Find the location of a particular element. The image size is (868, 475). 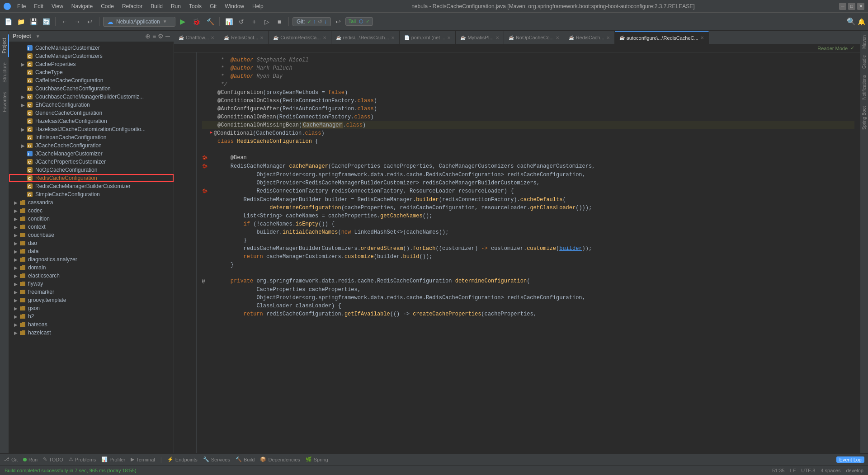

play-button: ▷ is located at coordinates (267, 22).